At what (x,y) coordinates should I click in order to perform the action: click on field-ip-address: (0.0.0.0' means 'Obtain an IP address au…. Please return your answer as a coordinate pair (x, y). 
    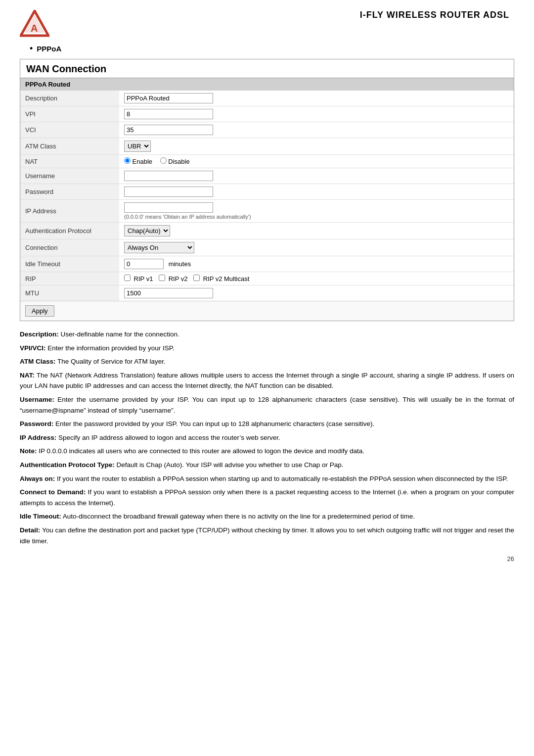
    Looking at the image, I should click on (316, 211).